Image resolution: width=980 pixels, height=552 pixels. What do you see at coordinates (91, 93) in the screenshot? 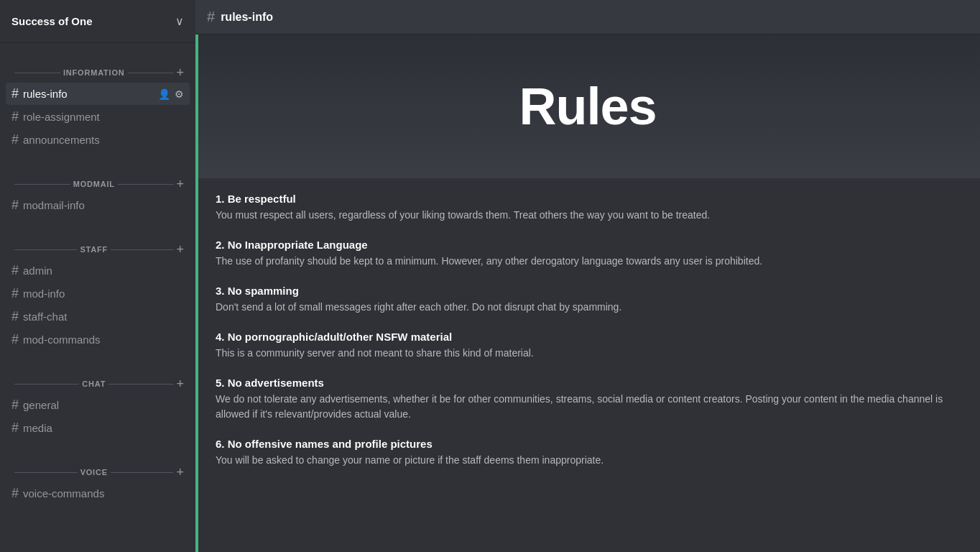
I see `channel-name-rules-info: rules-info` at bounding box center [91, 93].